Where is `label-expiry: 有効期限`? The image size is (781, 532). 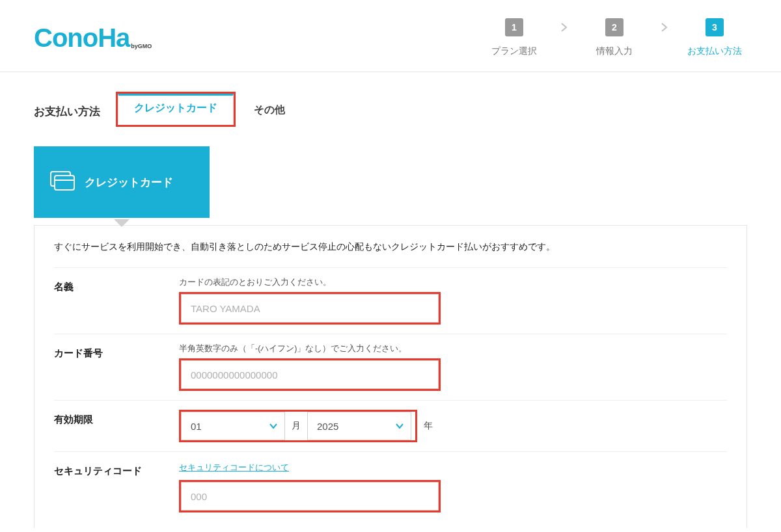
label-expiry: 有効期限 is located at coordinates (116, 418).